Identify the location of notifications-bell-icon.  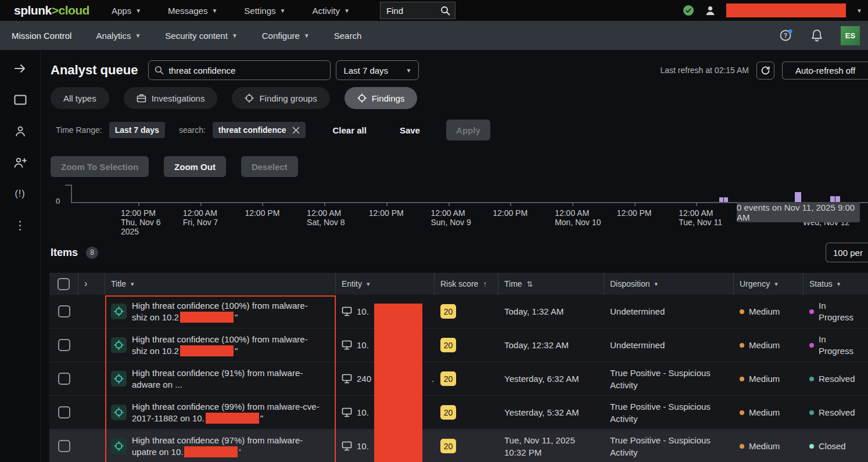
(817, 35).